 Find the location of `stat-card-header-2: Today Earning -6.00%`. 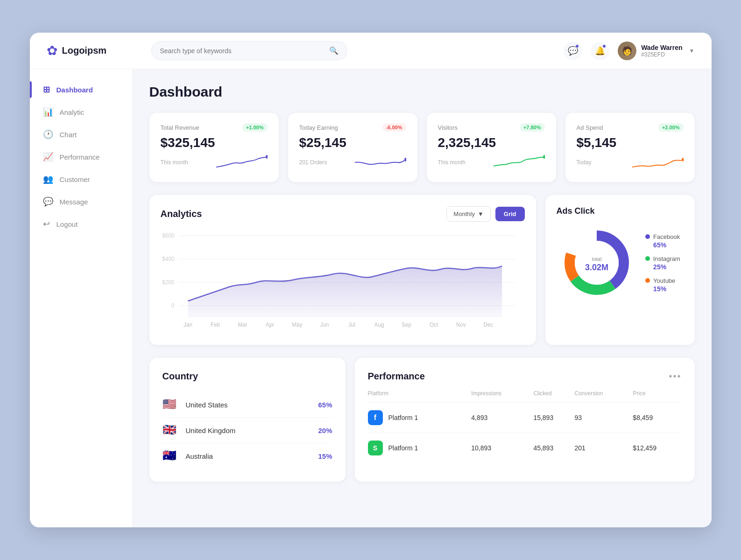

stat-card-header-2: Today Earning -6.00% is located at coordinates (353, 127).